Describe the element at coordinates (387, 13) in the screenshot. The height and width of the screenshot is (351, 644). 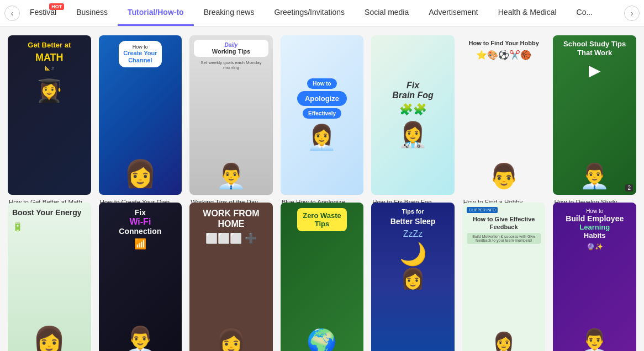
I see `tab-social: Social media` at that location.